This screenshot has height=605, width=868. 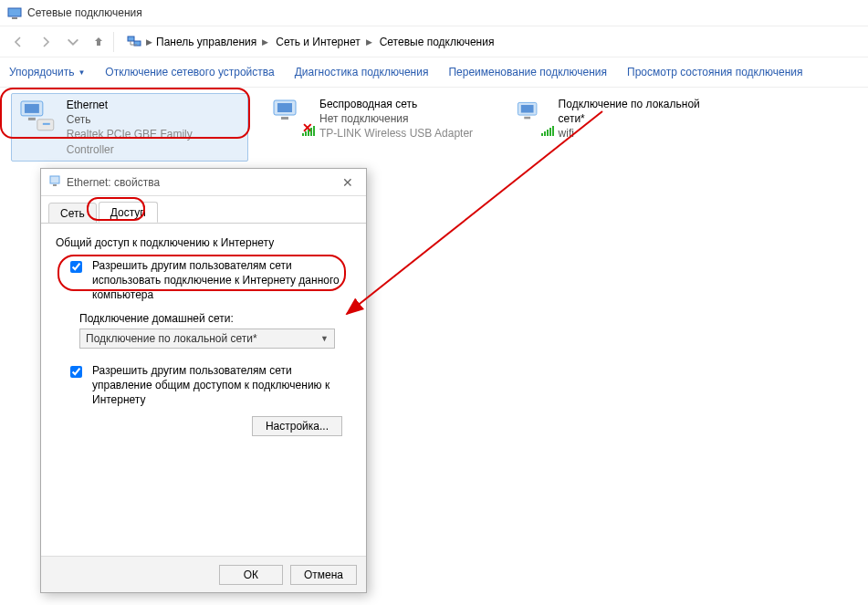 I want to click on combo-value: Подключение по локальной сети*, so click(x=172, y=339).